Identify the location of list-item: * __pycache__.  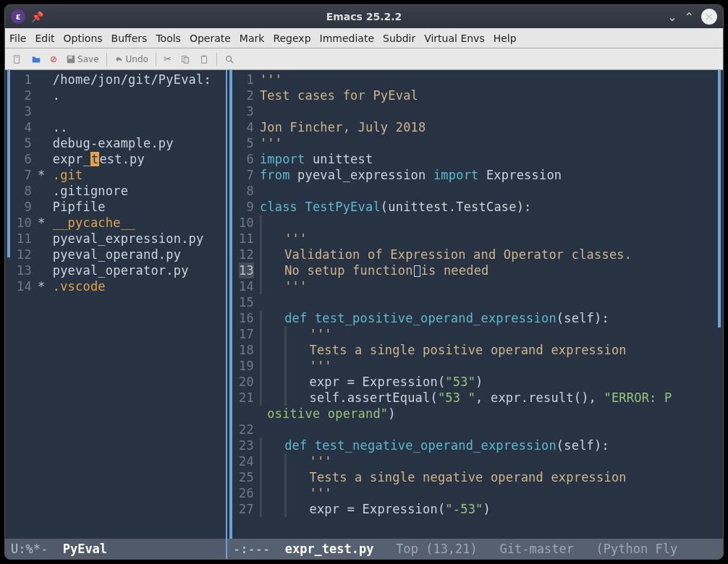
(132, 223).